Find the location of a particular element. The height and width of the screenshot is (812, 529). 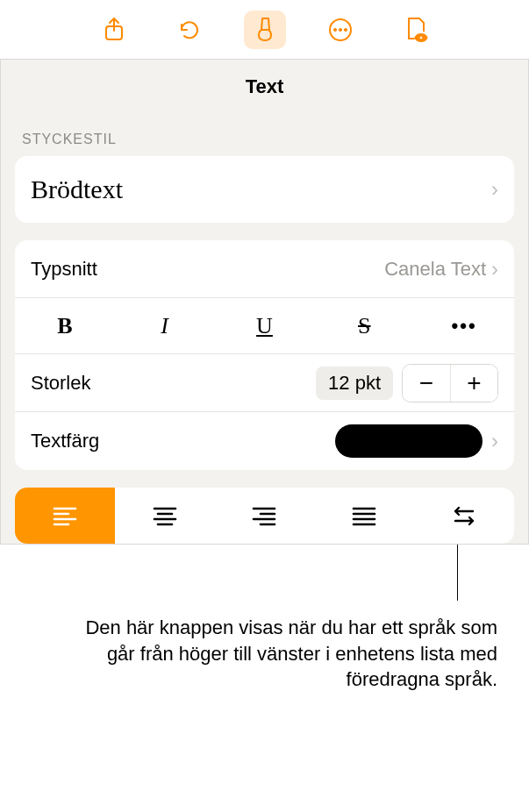

more-format-button: ••• is located at coordinates (464, 326).